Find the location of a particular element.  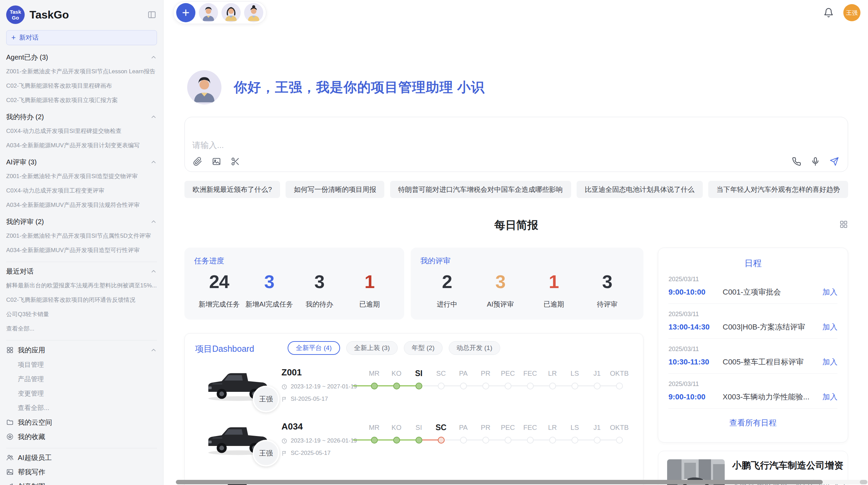

chat-input: 请输入... is located at coordinates (516, 145).